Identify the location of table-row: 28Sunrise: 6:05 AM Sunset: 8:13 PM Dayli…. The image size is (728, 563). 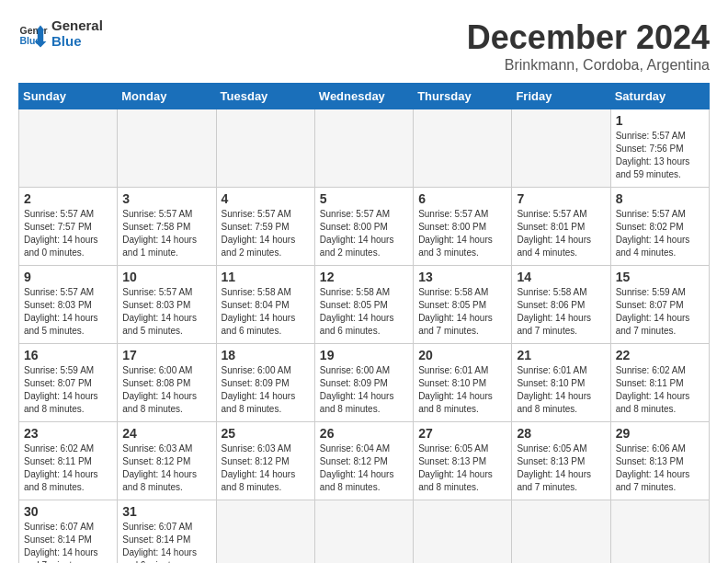
(561, 462).